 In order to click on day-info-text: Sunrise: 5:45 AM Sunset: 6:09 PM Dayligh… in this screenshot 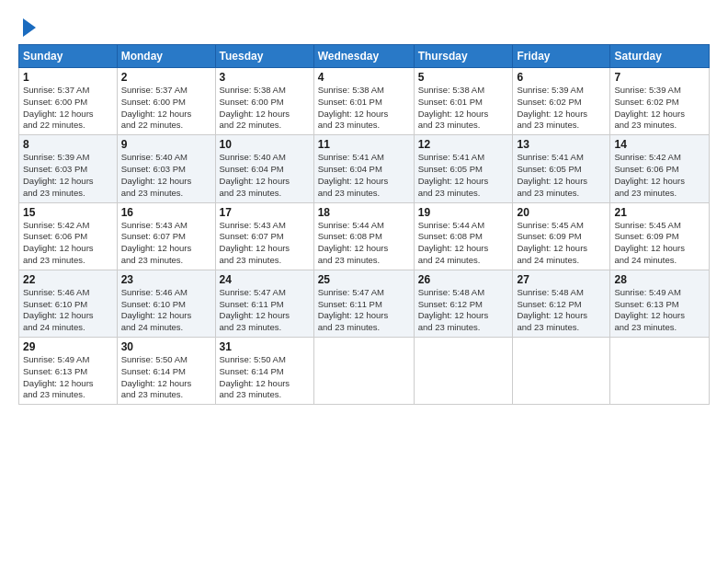, I will do `click(660, 243)`.